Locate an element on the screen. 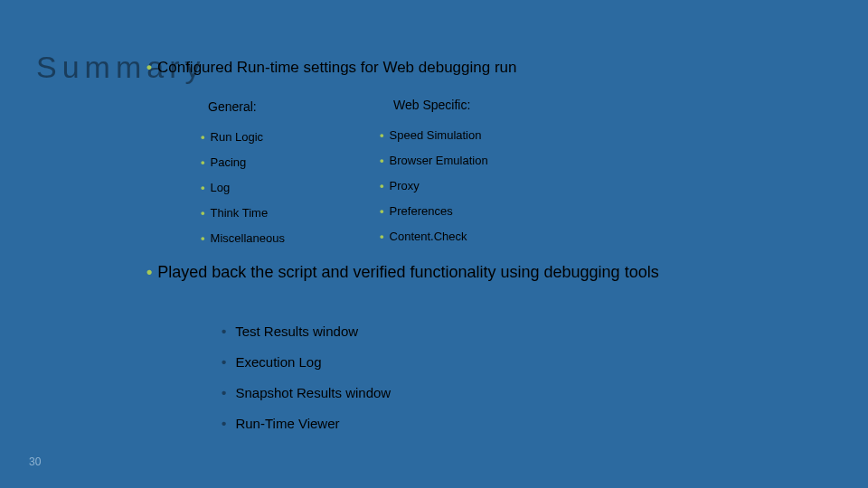 This screenshot has width=868, height=488. item-text: Miscellaneous is located at coordinates (248, 239).